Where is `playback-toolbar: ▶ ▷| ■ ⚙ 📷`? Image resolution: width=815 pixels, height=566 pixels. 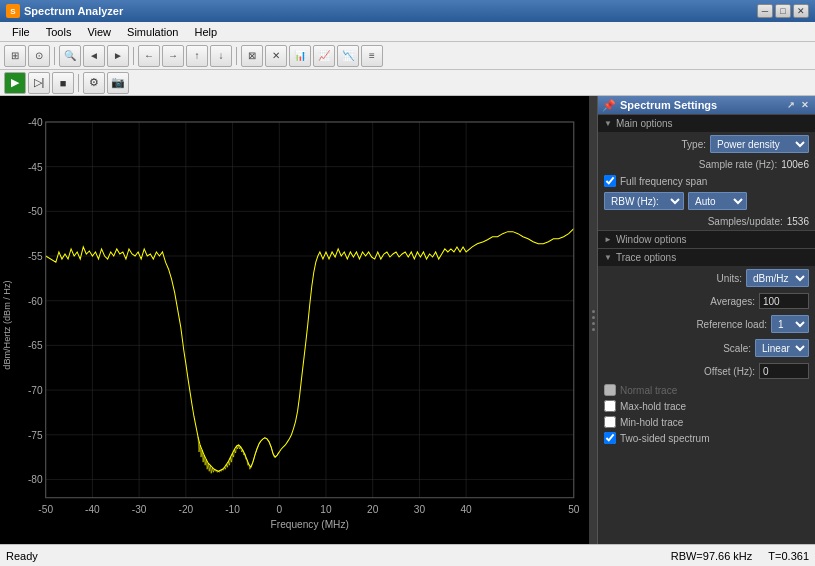
playback-toolbar: ▶ ▷| ■ ⚙ 📷 is located at coordinates (408, 83).